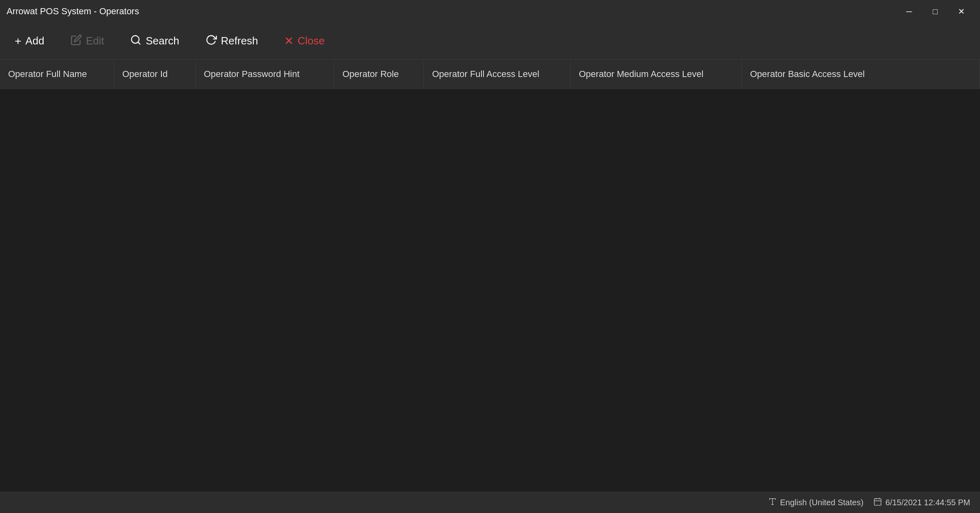 The image size is (980, 513). Describe the element at coordinates (73, 11) in the screenshot. I see `window-title: Arrowat POS System - Operators` at that location.